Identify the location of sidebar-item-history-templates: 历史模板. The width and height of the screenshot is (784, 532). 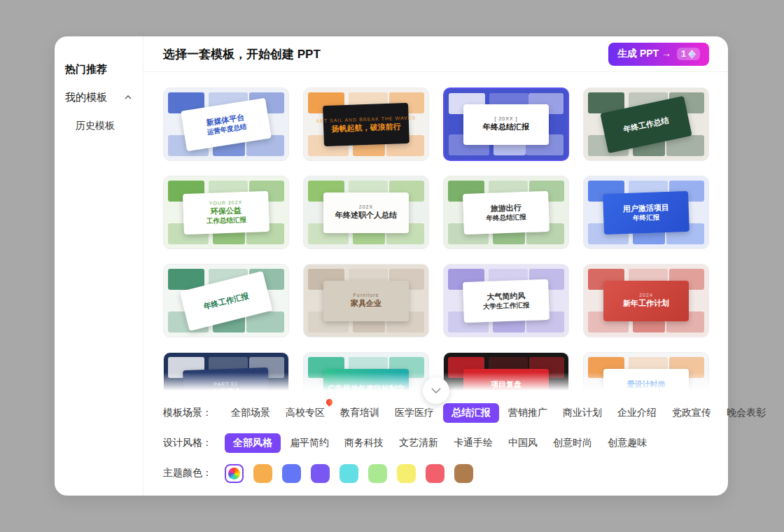
(99, 125).